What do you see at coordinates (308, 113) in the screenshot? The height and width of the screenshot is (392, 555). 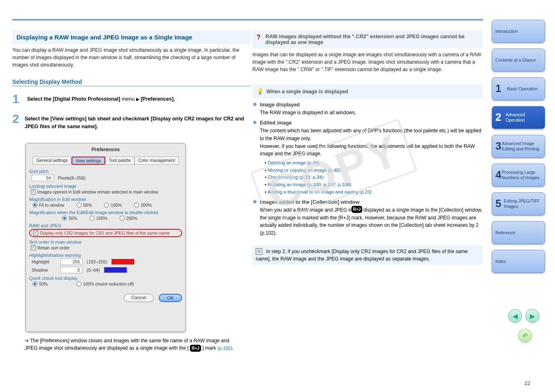 I see `tip-1-text: The RAW image is displayed in all window…` at bounding box center [308, 113].